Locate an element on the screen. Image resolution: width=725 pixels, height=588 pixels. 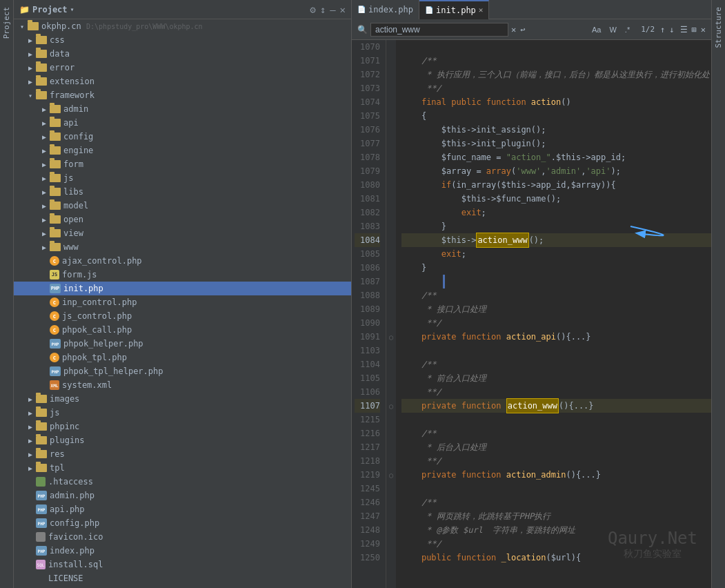
search-nav-down: ↓ is located at coordinates (672, 30).